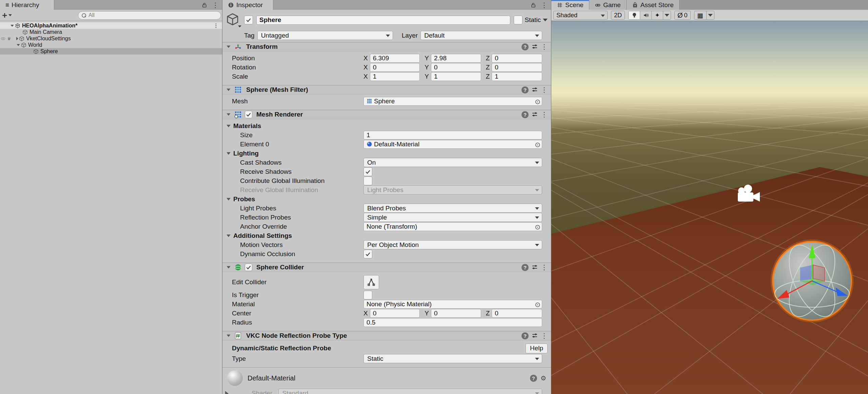  What do you see at coordinates (233, 20) in the screenshot?
I see `gameobject-icon` at bounding box center [233, 20].